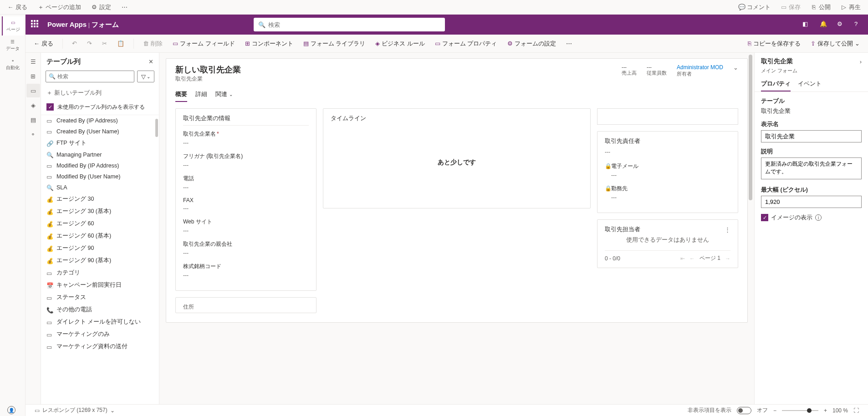 This screenshot has height=416, width=868. What do you see at coordinates (21, 7) in the screenshot?
I see `back-label: 戻る` at bounding box center [21, 7].